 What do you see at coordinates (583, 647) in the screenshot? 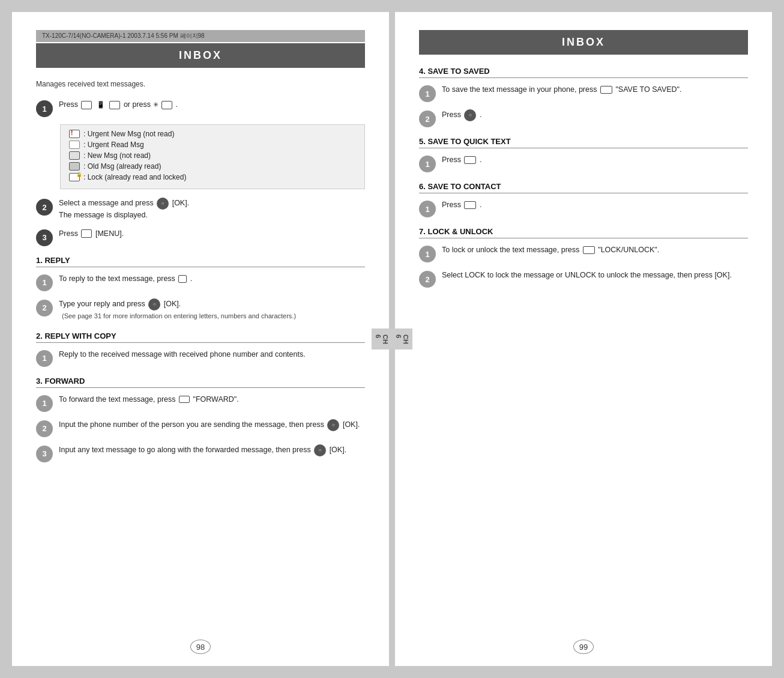
I see `right-page-number: 99` at bounding box center [583, 647].